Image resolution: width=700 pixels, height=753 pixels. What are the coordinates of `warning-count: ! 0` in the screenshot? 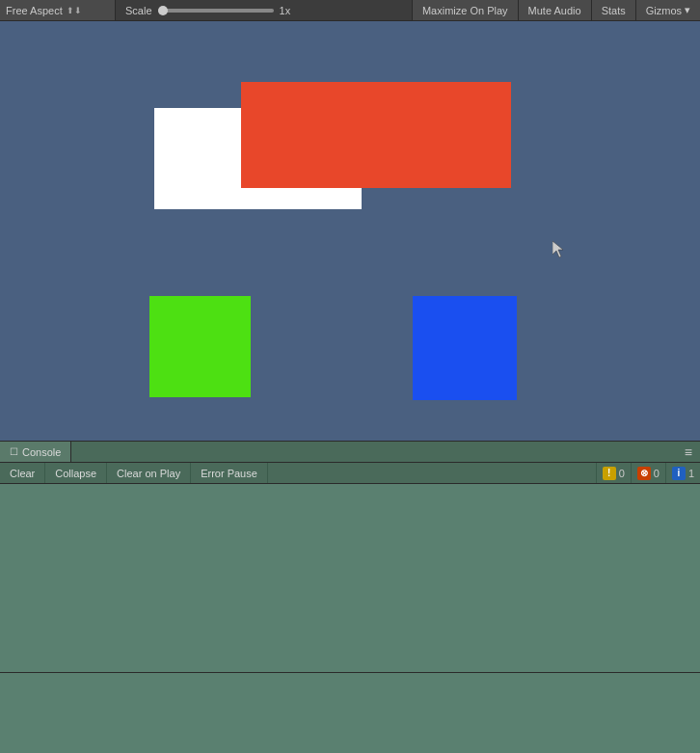 It's located at (613, 472).